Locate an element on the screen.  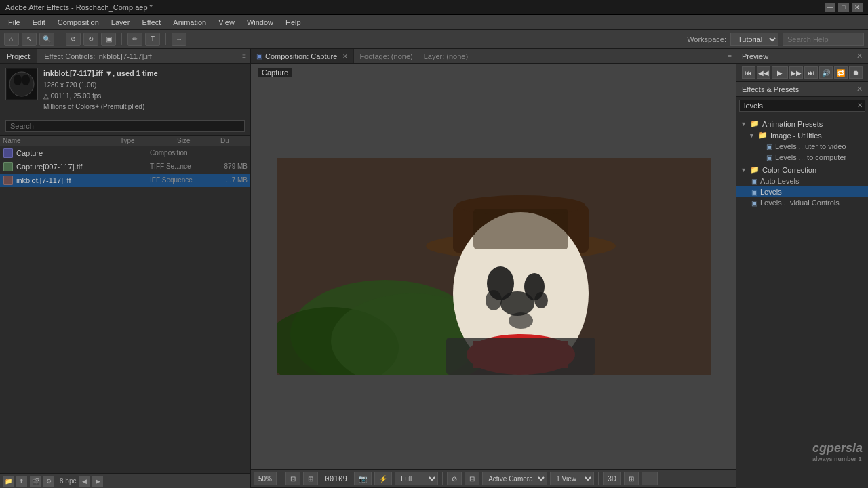
tab-footage: Footage: (none) is located at coordinates (386, 56).